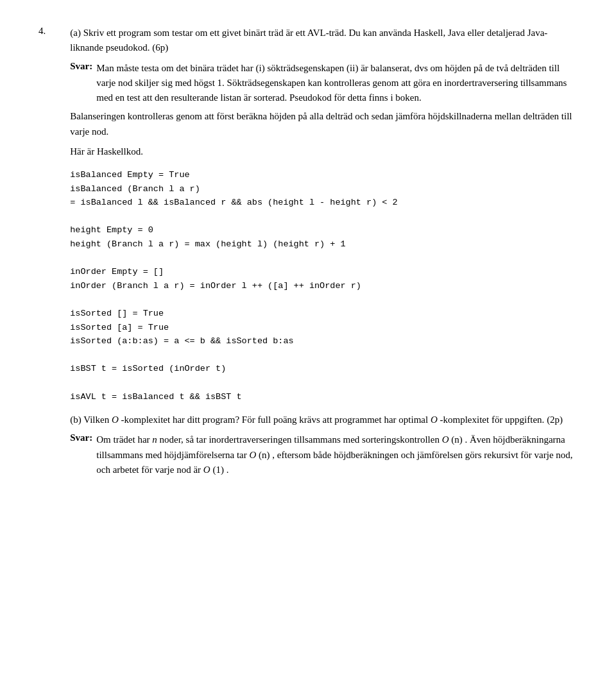 The image size is (616, 700). I want to click on part-b-O1-arg: (1), so click(218, 470).